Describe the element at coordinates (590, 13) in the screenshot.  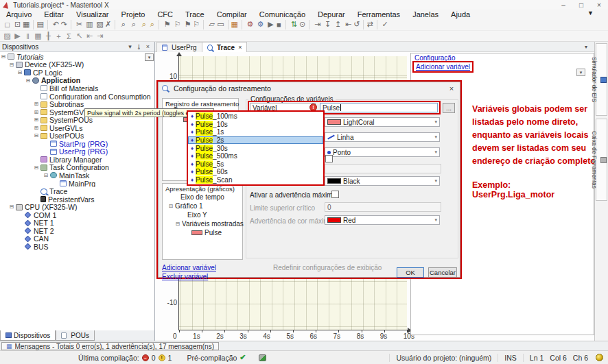
I see `toolbar-overflow-icon: ▼` at that location.